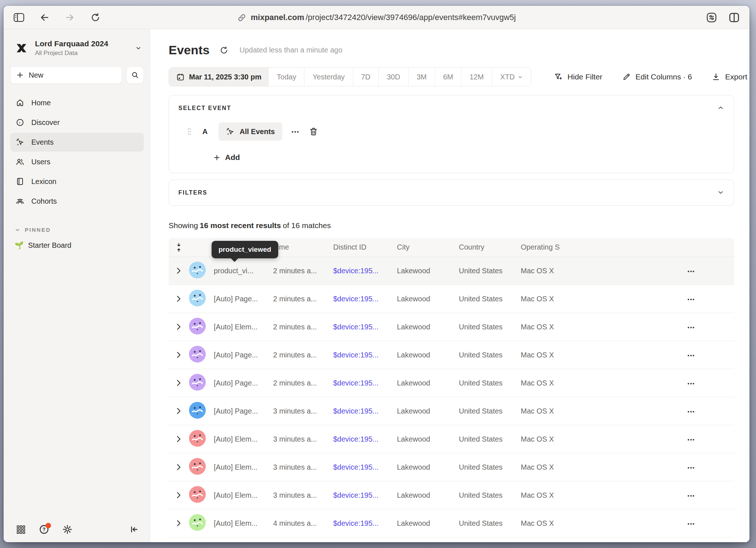  Describe the element at coordinates (219, 77) in the screenshot. I see `date-picker-button: Mar 11, 2025 3:30 pm` at that location.